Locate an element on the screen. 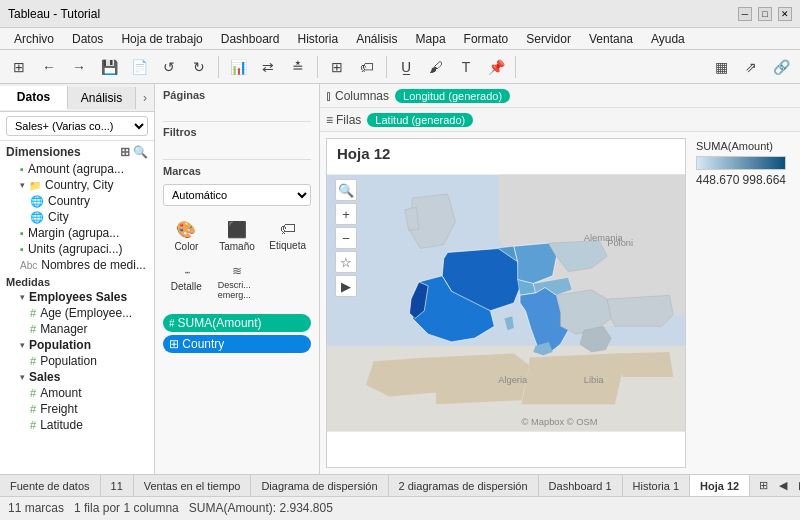 The width and height of the screenshot is (800, 520). grid2-icon: ⊞ is located at coordinates (125, 152).